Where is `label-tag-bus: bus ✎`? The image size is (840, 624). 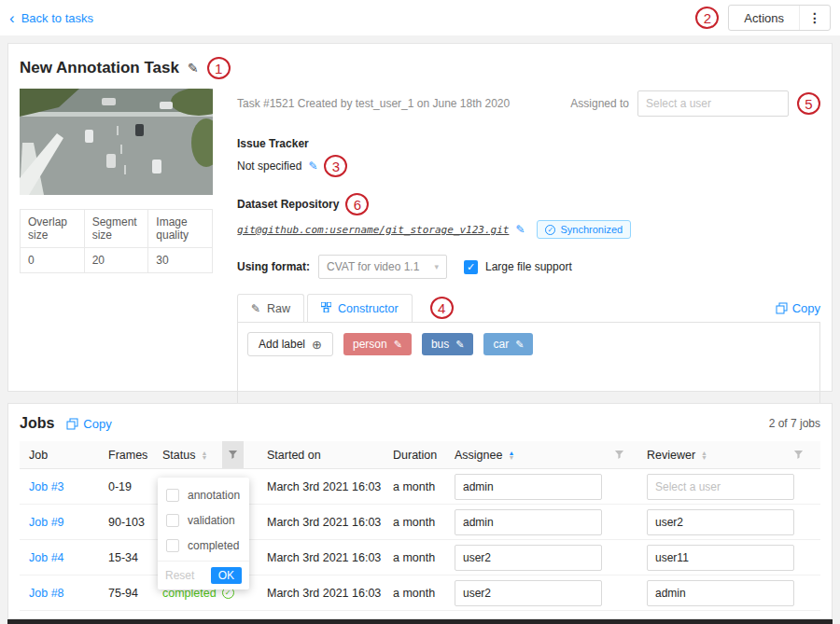
label-tag-bus: bus ✎ is located at coordinates (448, 344).